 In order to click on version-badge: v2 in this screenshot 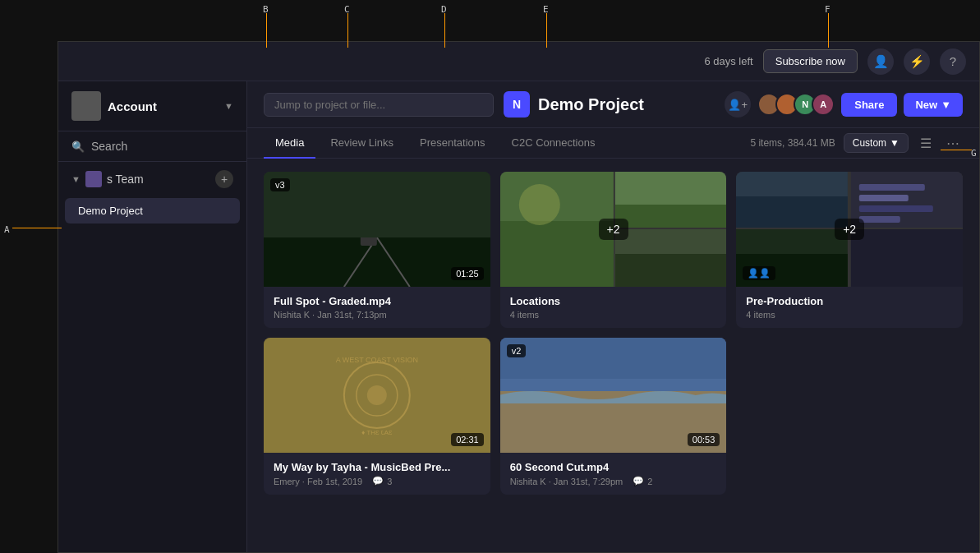, I will do `click(517, 351)`.